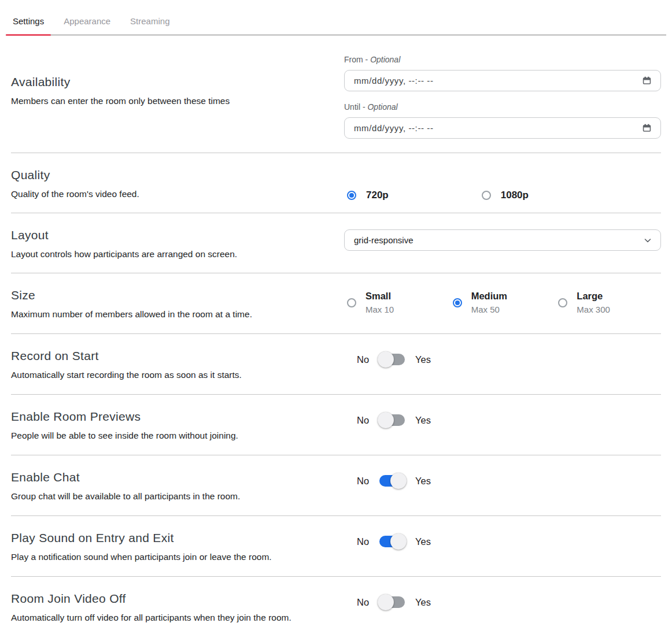  I want to click on tab-bar: Settings Appearance Streaming, so click(336, 18).